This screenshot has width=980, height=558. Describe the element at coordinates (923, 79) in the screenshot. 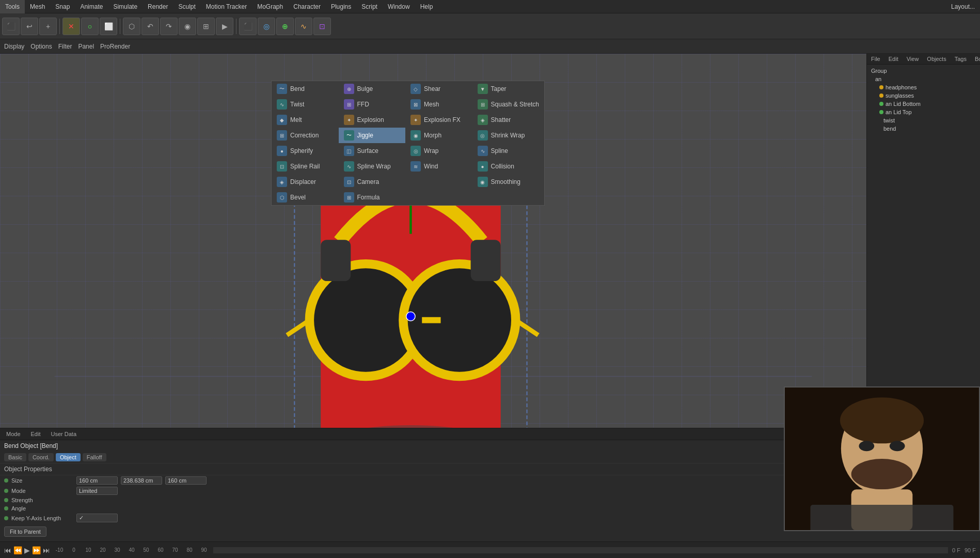

I see `object-an: an` at that location.